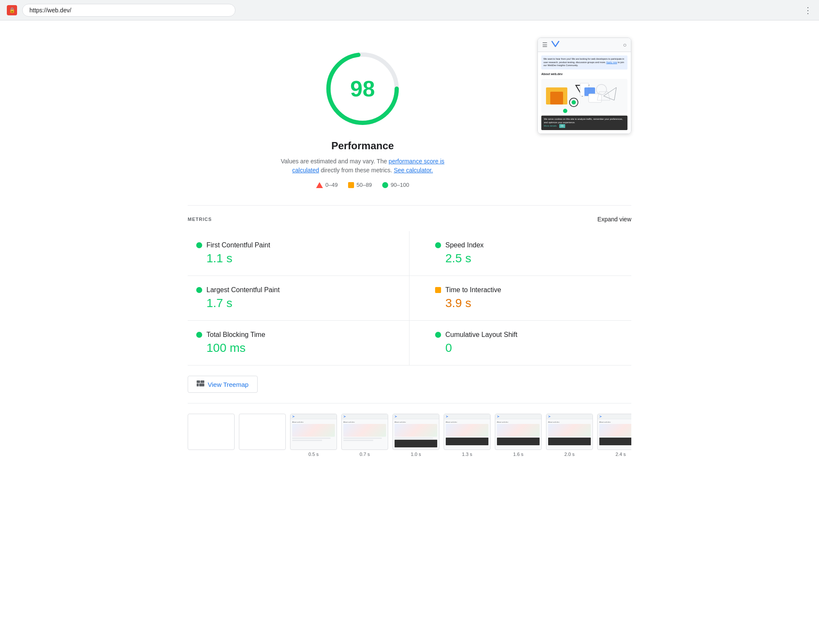  Describe the element at coordinates (614, 435) in the screenshot. I see `filmstrip-frame-8: ≻ About web.dev 2.4 s` at that location.